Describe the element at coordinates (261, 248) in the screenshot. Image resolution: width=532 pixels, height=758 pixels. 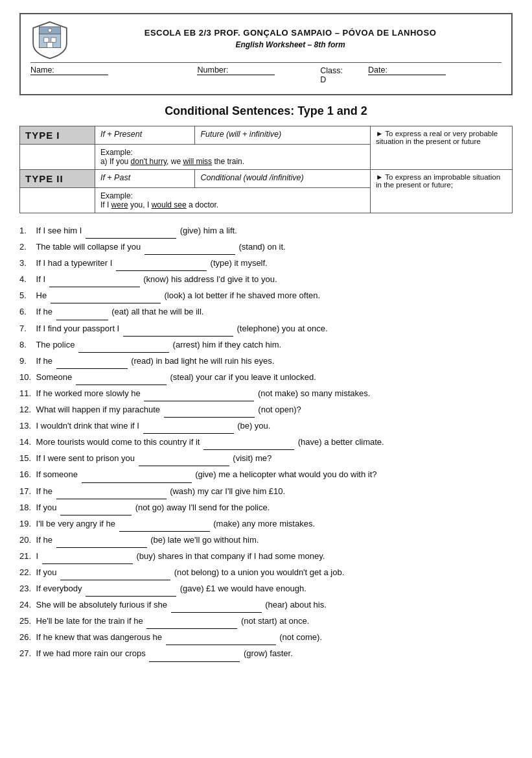
I see `exercise-hint: (stand) on it.` at that location.